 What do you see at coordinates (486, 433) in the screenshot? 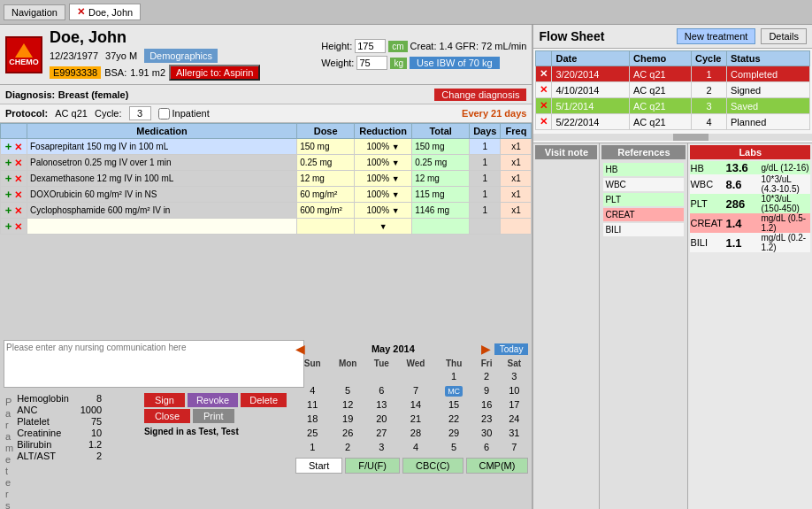
I see `cal-day: 30` at bounding box center [486, 433].